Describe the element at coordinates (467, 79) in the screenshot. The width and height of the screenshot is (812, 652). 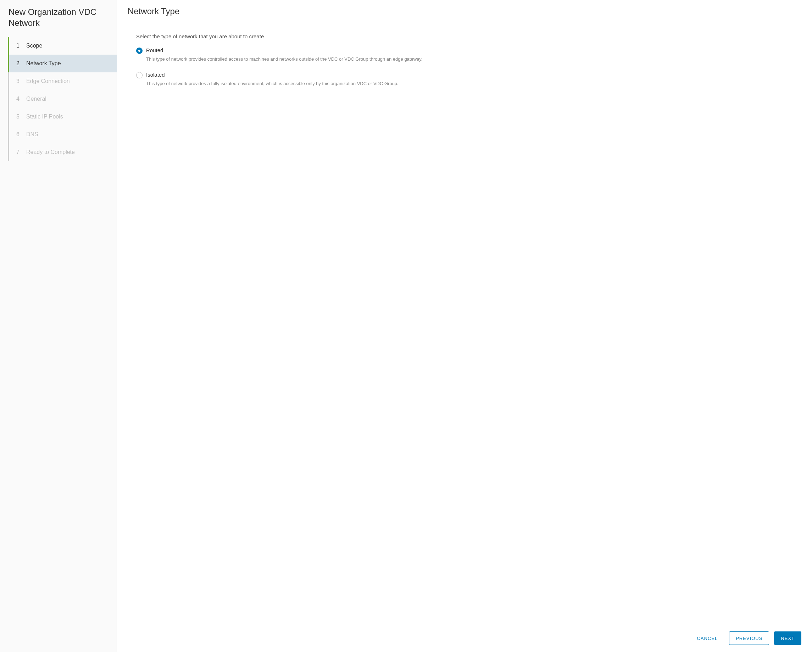
I see `radio-option-isolated: IsolatedThis type of network provides a …` at that location.